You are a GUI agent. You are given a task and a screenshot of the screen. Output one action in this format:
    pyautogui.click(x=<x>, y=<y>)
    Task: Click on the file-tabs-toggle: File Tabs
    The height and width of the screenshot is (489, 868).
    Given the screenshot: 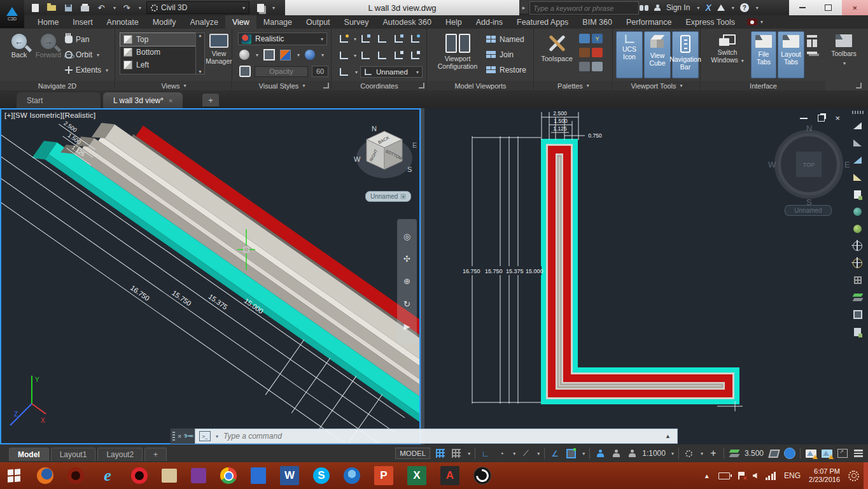 What is the action you would take?
    pyautogui.click(x=764, y=55)
    